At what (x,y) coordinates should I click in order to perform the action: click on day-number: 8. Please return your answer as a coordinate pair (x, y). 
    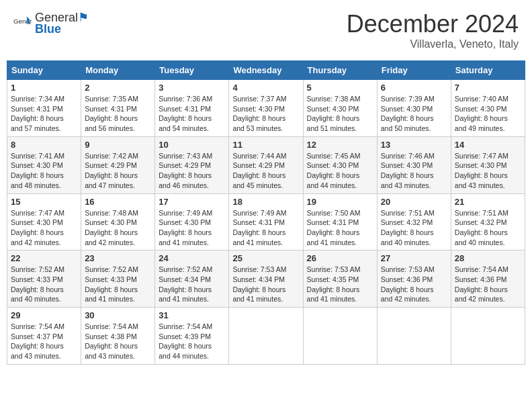
    Looking at the image, I should click on (44, 145).